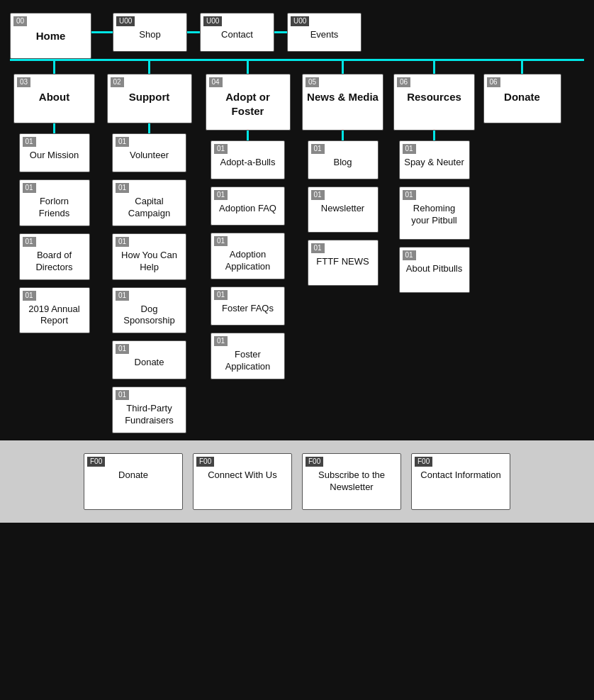 The image size is (594, 700). Describe the element at coordinates (248, 206) in the screenshot. I see `adoption-faq-node: 01 Adoption FAQ` at that location.